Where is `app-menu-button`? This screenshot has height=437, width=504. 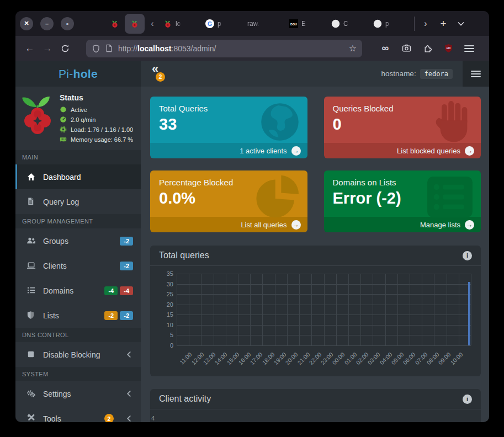
app-menu-button is located at coordinates (469, 49).